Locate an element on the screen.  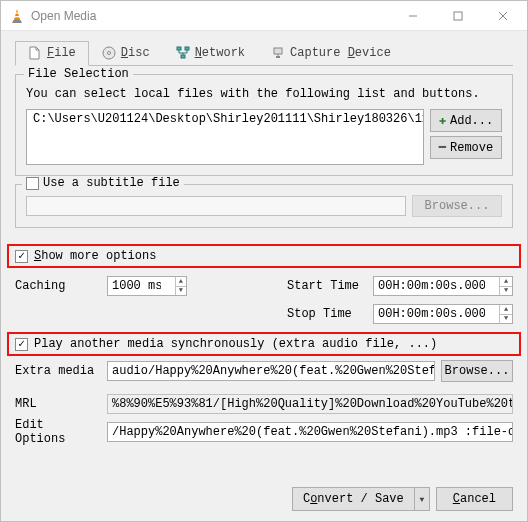
maximize-button is located at coordinates (458, 16).